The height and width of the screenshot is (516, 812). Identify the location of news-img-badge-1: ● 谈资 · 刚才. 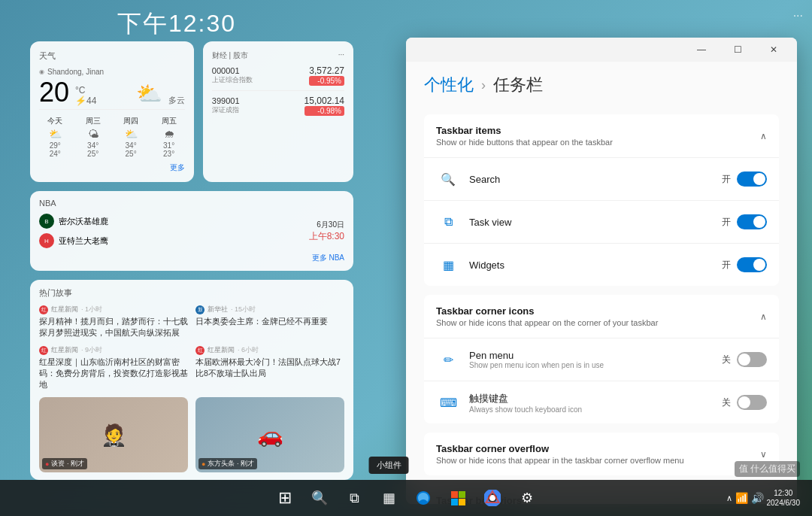
(65, 463).